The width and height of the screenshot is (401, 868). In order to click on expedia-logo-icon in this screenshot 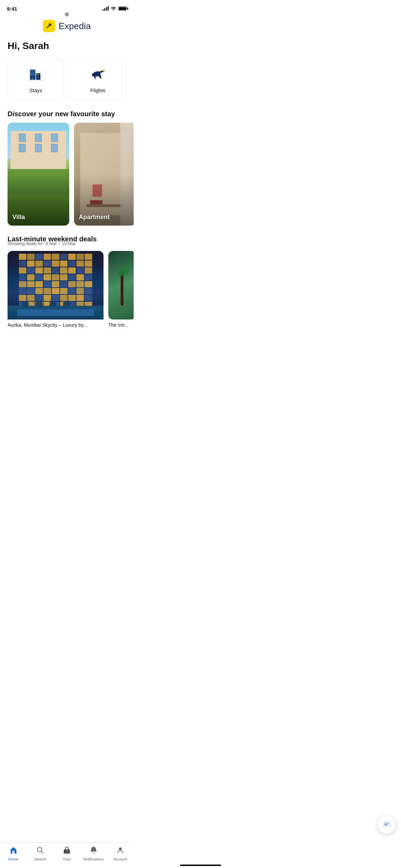, I will do `click(49, 26)`.